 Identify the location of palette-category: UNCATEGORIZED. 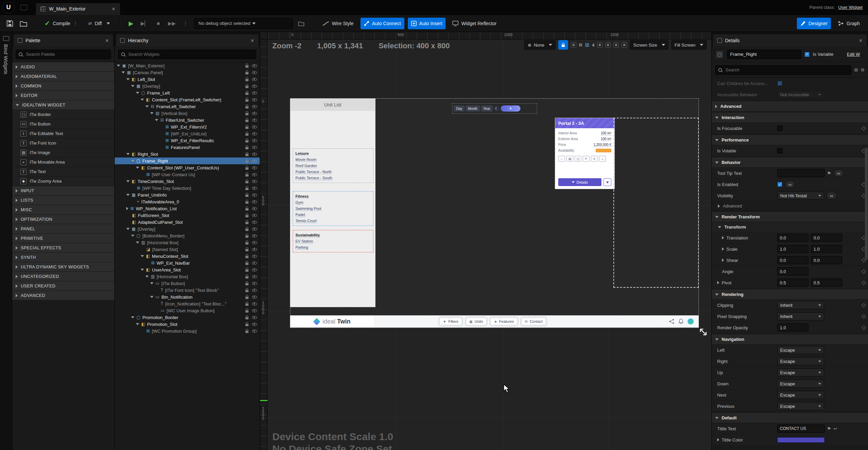
(63, 277).